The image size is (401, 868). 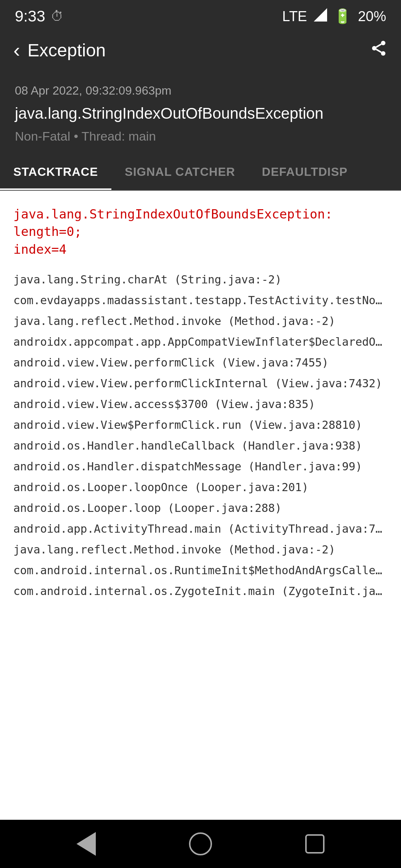 What do you see at coordinates (86, 844) in the screenshot?
I see `nav-back-button` at bounding box center [86, 844].